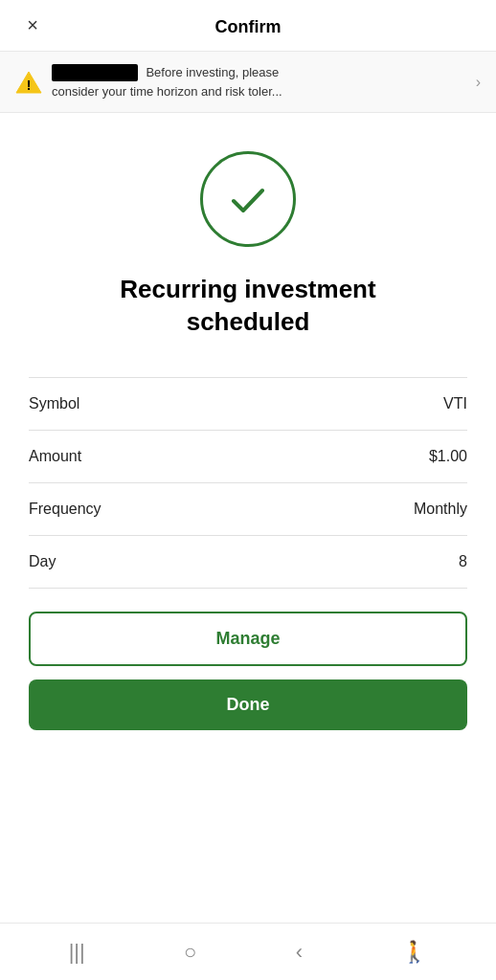 This screenshot has width=496, height=980. I want to click on header-title: Confirm, so click(249, 27).